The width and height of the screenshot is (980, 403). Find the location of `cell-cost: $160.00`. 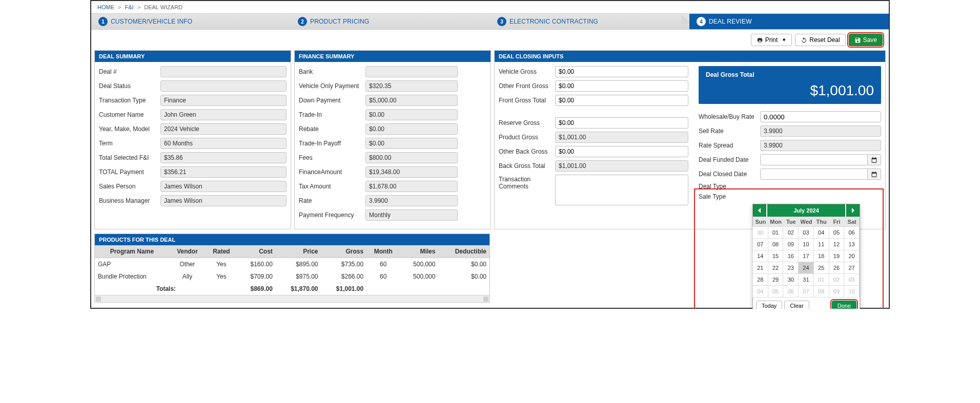

cell-cost: $160.00 is located at coordinates (256, 264).